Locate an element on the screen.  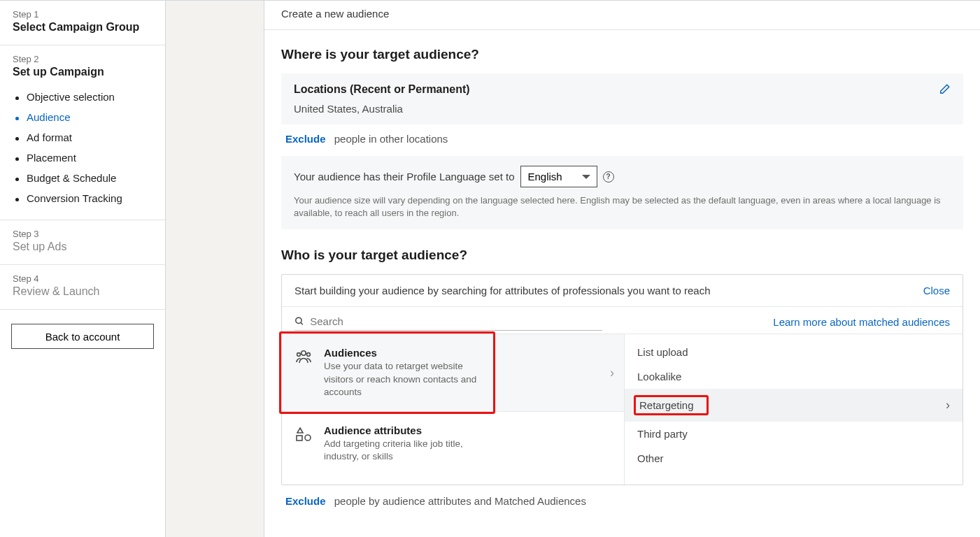
locations-value: United States, Australia is located at coordinates (623, 109).